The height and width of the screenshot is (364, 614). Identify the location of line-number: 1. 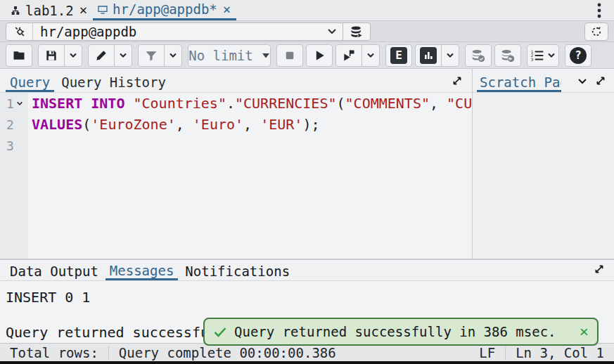
(14, 103).